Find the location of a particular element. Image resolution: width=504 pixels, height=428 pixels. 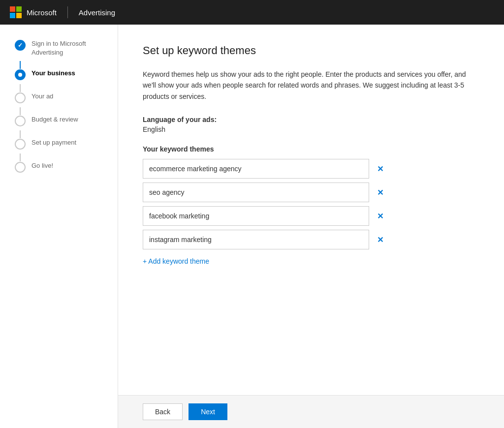

sidebar-item-sign-in: ✓ Sign in to Microsoft Advertising is located at coordinates (66, 50).